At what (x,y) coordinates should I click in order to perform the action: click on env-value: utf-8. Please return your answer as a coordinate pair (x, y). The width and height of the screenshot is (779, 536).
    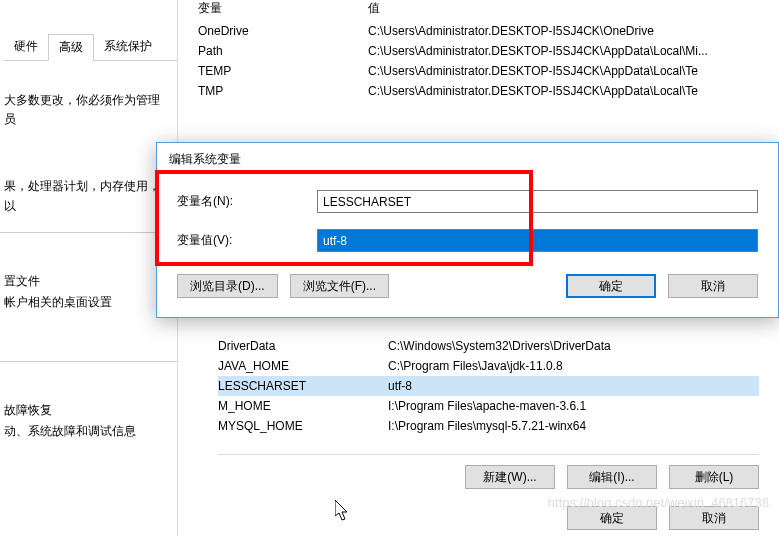
    Looking at the image, I should click on (574, 386).